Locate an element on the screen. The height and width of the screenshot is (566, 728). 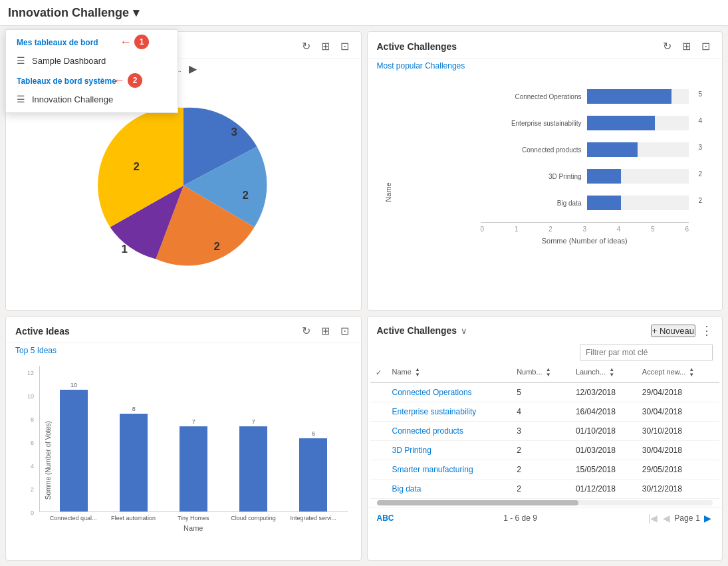
popular-bar-label-2: Enterprise sustainability is located at coordinates (534, 124).